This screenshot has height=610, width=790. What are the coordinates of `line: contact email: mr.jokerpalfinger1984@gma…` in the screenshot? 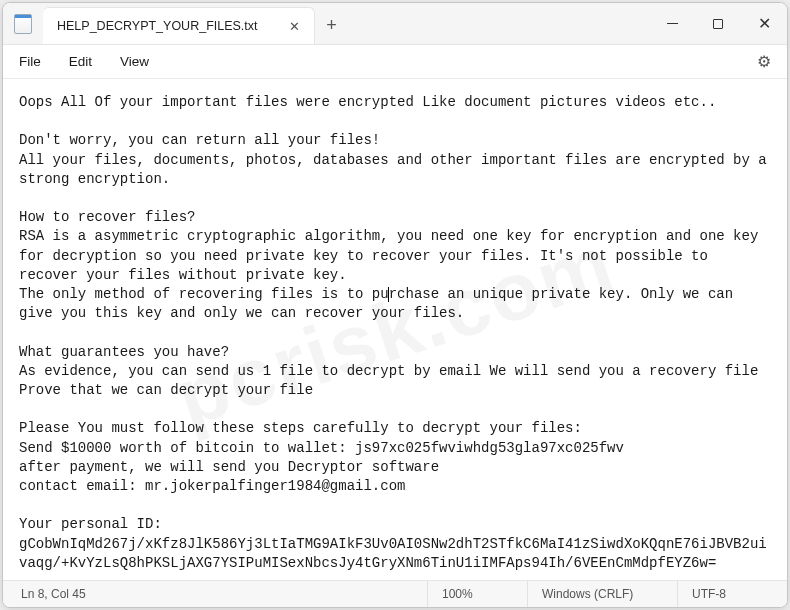 It's located at (212, 486).